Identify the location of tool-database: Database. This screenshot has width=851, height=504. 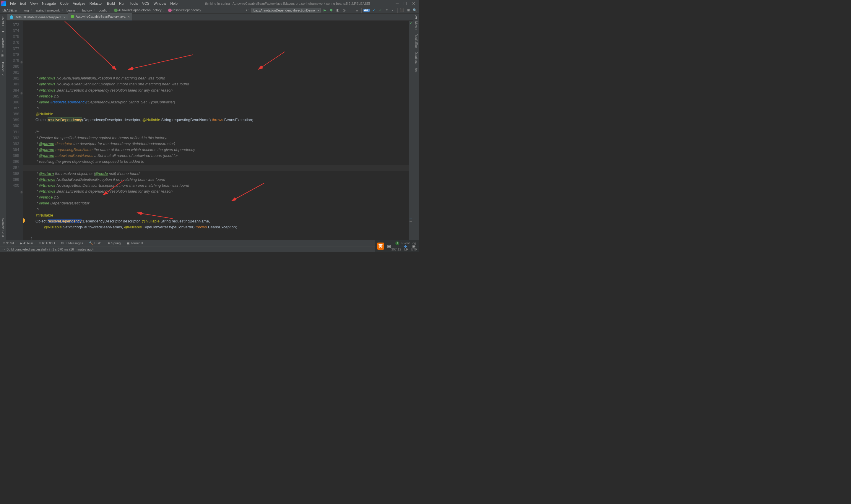
(416, 58).